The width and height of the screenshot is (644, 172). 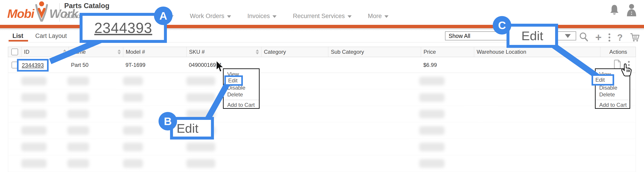 What do you see at coordinates (295, 52) in the screenshot?
I see `col-header-category: Category` at bounding box center [295, 52].